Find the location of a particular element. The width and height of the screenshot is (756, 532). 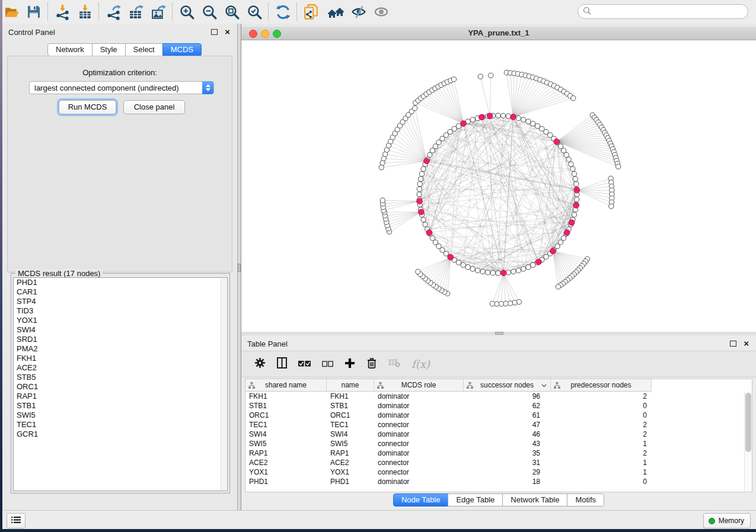

mcds-list-scrollbar is located at coordinates (224, 384).